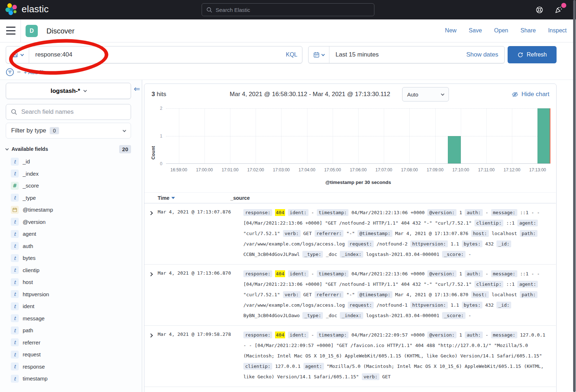  Describe the element at coordinates (319, 55) in the screenshot. I see `date-quick-menu-button` at that location.